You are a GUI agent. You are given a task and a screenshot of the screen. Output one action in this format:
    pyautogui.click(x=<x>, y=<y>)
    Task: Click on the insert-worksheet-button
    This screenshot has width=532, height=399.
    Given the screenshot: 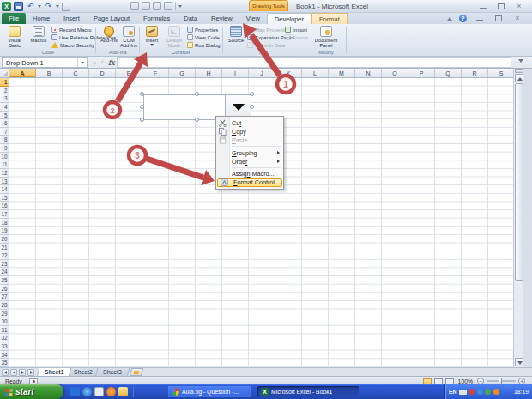 What is the action you would take?
    pyautogui.click(x=136, y=372)
    